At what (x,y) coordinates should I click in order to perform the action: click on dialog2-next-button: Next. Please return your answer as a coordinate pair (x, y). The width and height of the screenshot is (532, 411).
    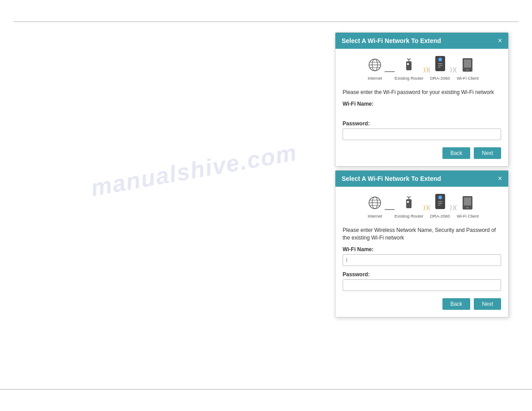
    Looking at the image, I should click on (487, 304).